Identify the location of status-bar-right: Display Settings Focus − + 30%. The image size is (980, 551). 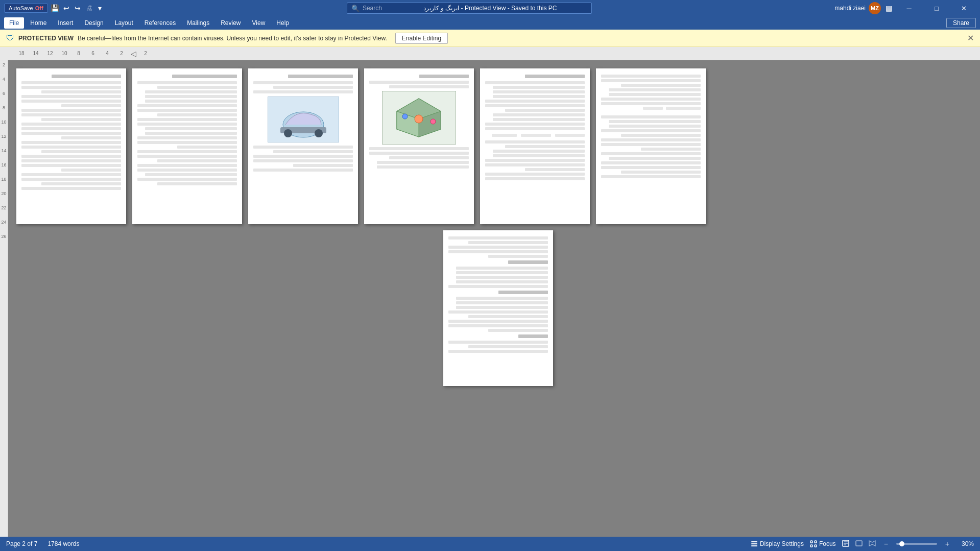
(862, 544).